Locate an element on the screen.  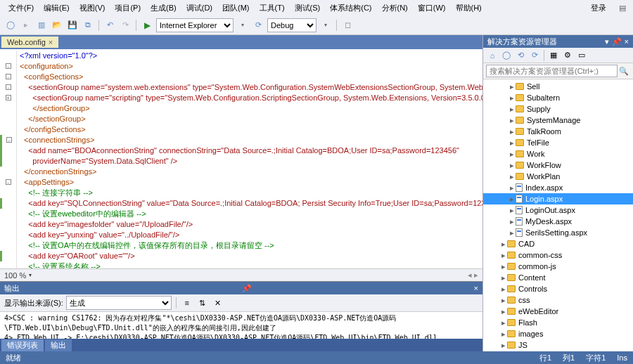
pin-icon: 📌 is located at coordinates (617, 42).